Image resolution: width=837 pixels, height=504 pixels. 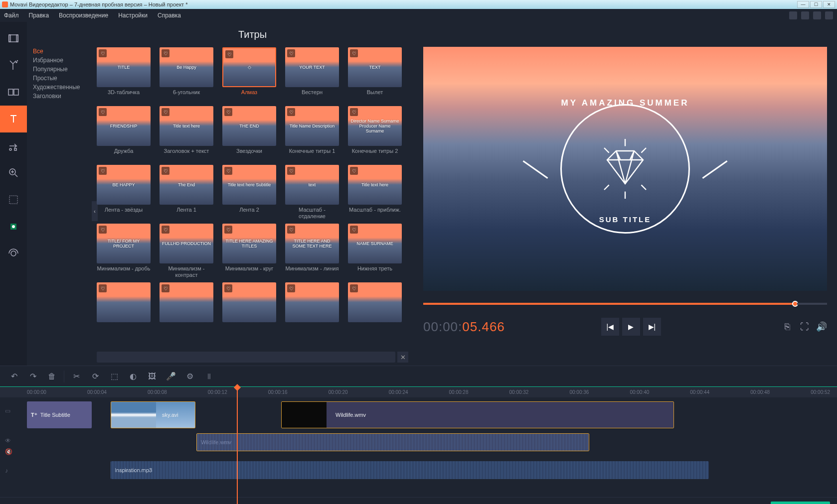 I want to click on undo-button: ↶, so click(x=14, y=377).